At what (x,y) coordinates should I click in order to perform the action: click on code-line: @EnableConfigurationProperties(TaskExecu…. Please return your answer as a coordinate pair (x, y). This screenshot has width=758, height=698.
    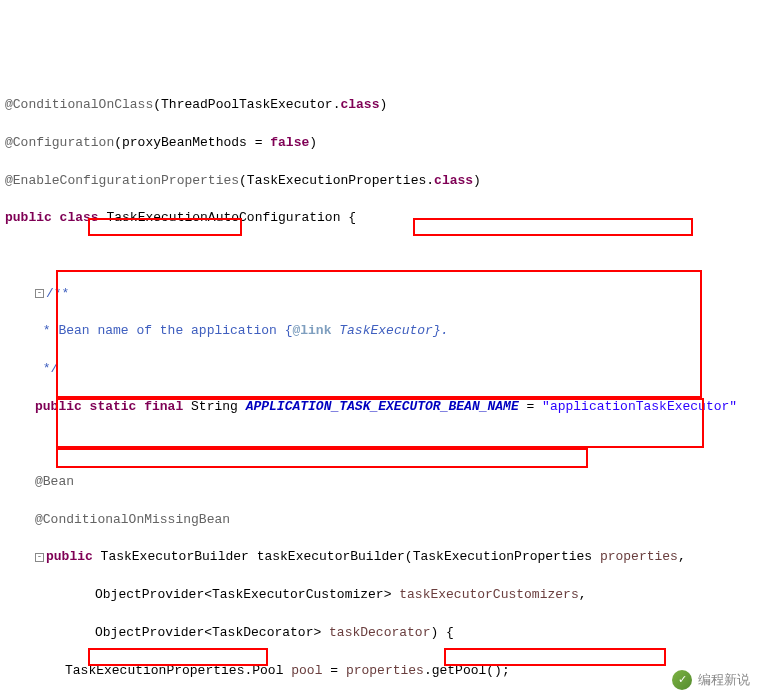
    Looking at the image, I should click on (379, 182).